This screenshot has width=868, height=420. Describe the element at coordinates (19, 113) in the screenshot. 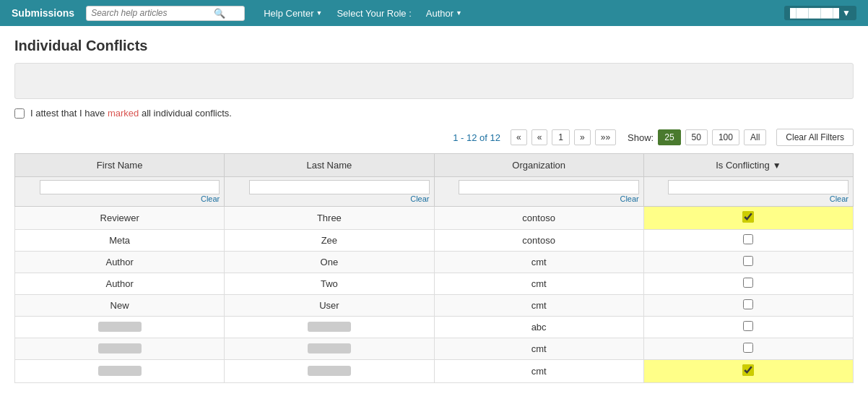

I see `attest-checkbox` at that location.